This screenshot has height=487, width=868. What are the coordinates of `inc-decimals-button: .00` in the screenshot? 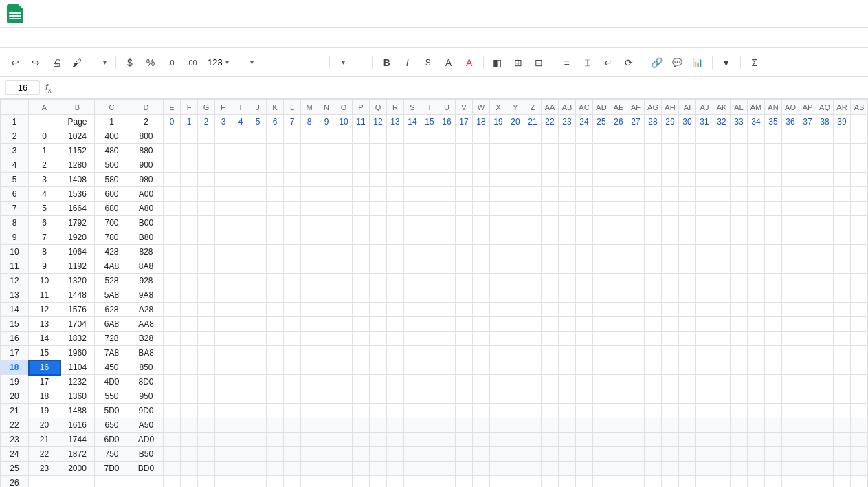 It's located at (192, 63).